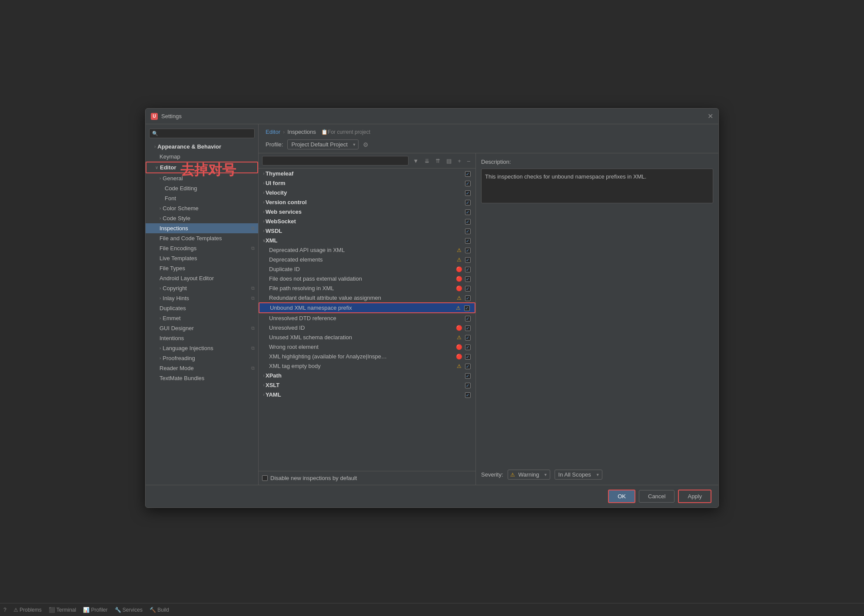  I want to click on sidebar-item-file-types: File Types, so click(202, 268).